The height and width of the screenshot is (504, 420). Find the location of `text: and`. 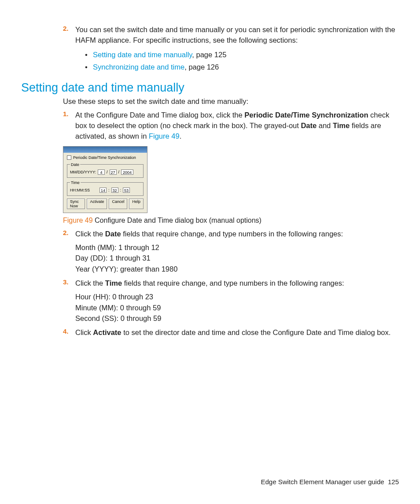

text: and is located at coordinates (325, 125).